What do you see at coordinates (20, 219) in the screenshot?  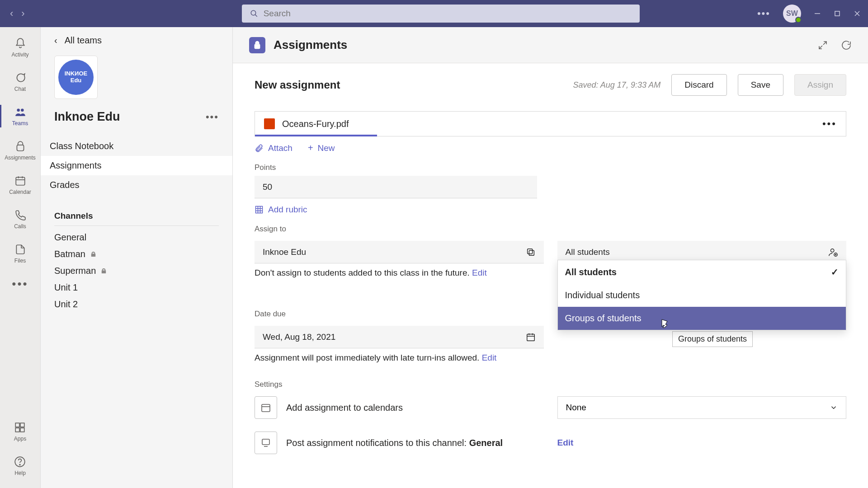 I see `rail-calls: Calls` at bounding box center [20, 219].